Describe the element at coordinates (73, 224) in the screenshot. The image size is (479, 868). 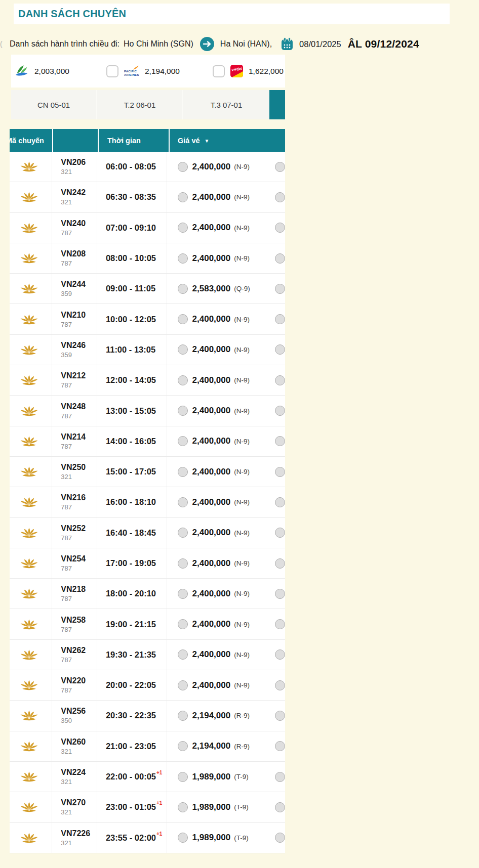
I see `flight-number: VN240` at that location.